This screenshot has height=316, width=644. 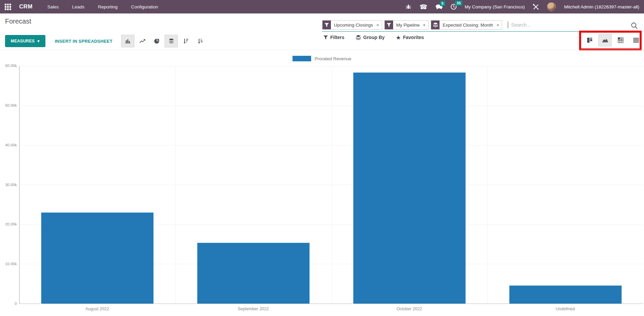 What do you see at coordinates (459, 3) in the screenshot?
I see `activities-badge: 35` at bounding box center [459, 3].